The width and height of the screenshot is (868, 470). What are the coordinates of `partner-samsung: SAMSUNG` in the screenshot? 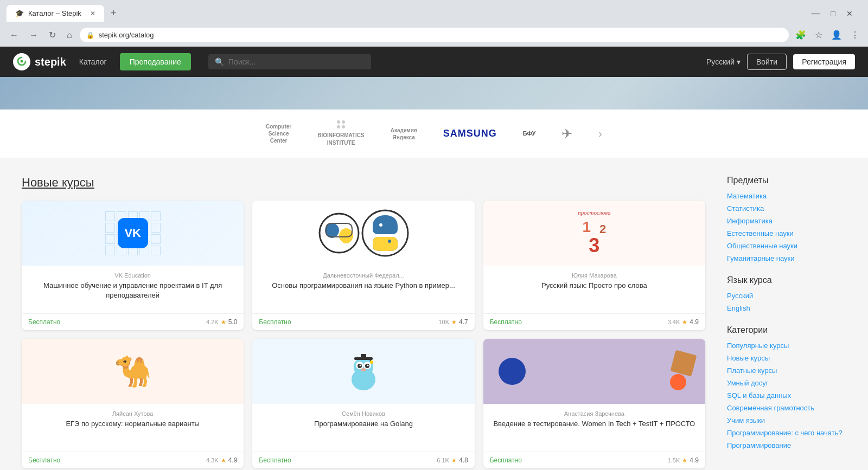 It's located at (470, 133).